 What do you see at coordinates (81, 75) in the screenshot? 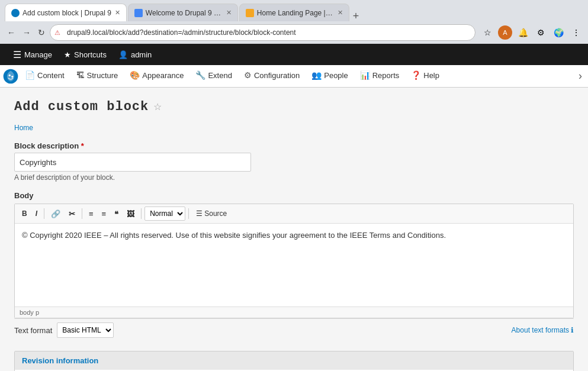
I see `structure-icon: 🏗` at bounding box center [81, 75].